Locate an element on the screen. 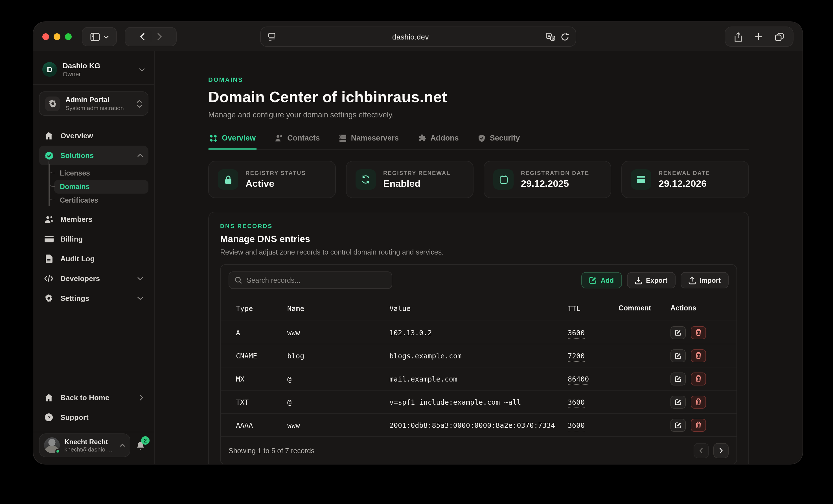 The width and height of the screenshot is (833, 504). table-row: MX @ mail.example.com 86400 is located at coordinates (479, 379).